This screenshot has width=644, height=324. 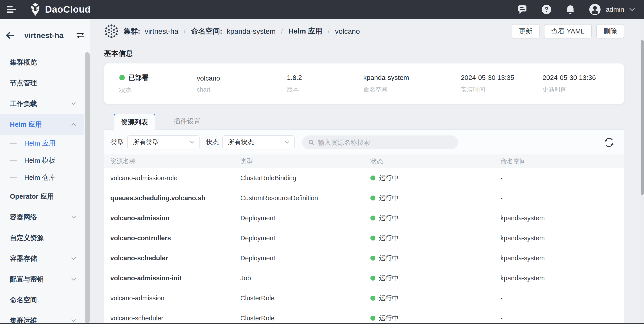 I want to click on brand-name: DaoCloud, so click(x=68, y=9).